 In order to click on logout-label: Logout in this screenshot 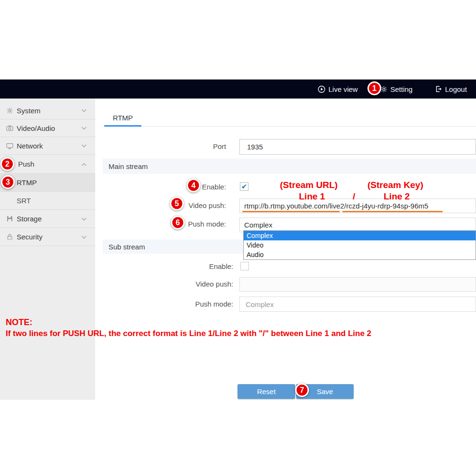, I will do `click(456, 89)`.